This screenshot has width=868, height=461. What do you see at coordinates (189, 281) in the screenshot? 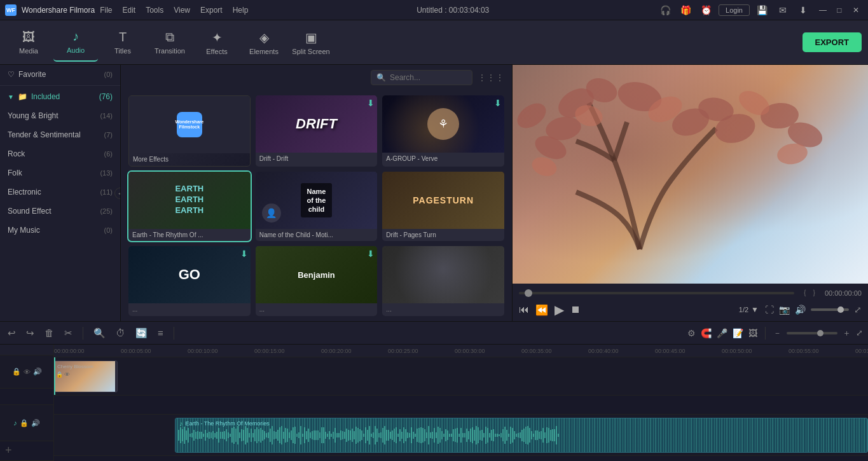
I see `media-card-go: GO ⬇ ...` at bounding box center [189, 281].